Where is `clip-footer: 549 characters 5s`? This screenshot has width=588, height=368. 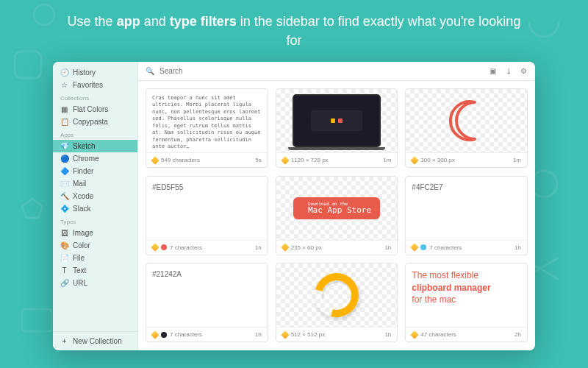 clip-footer: 549 characters 5s is located at coordinates (207, 160).